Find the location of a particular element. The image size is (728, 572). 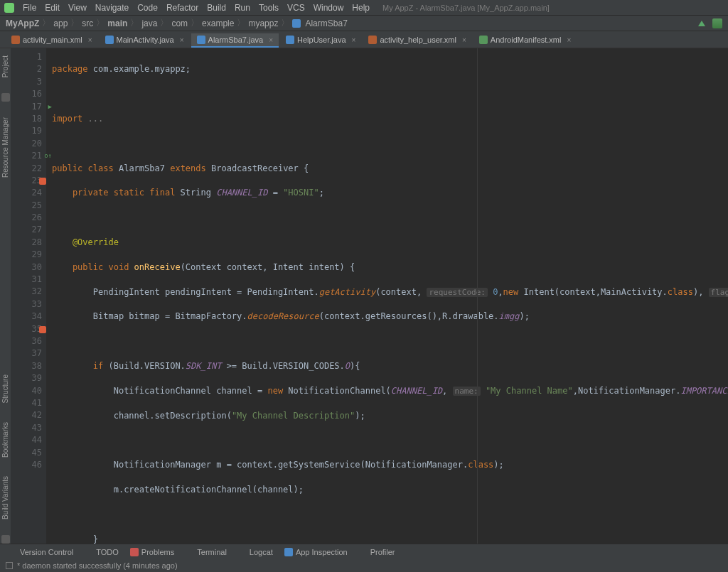

tab-help-user-xml: activity_help_user.xml× is located at coordinates (417, 41).